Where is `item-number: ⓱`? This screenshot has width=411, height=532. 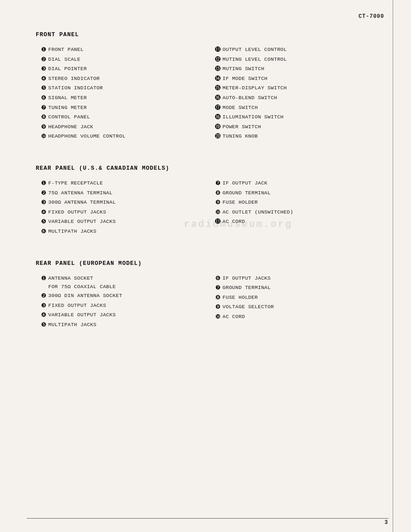 item-number: ⓱ is located at coordinates (215, 108).